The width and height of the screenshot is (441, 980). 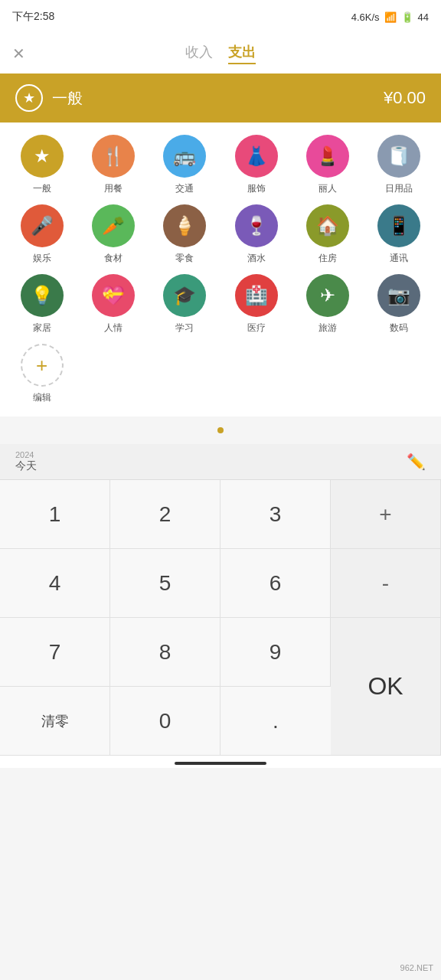 What do you see at coordinates (185, 156) in the screenshot?
I see `transport-icon: 🚌` at bounding box center [185, 156].